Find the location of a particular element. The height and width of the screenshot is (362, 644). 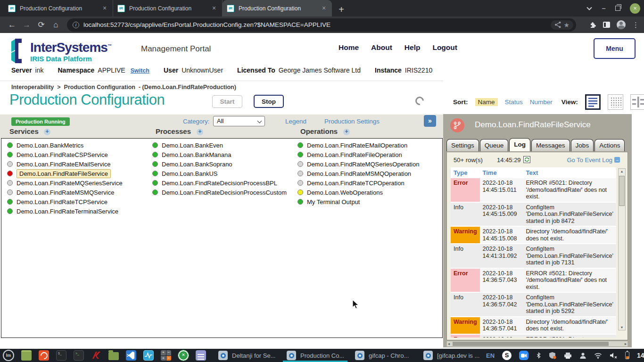

panel-tab: Messages is located at coordinates (551, 145).